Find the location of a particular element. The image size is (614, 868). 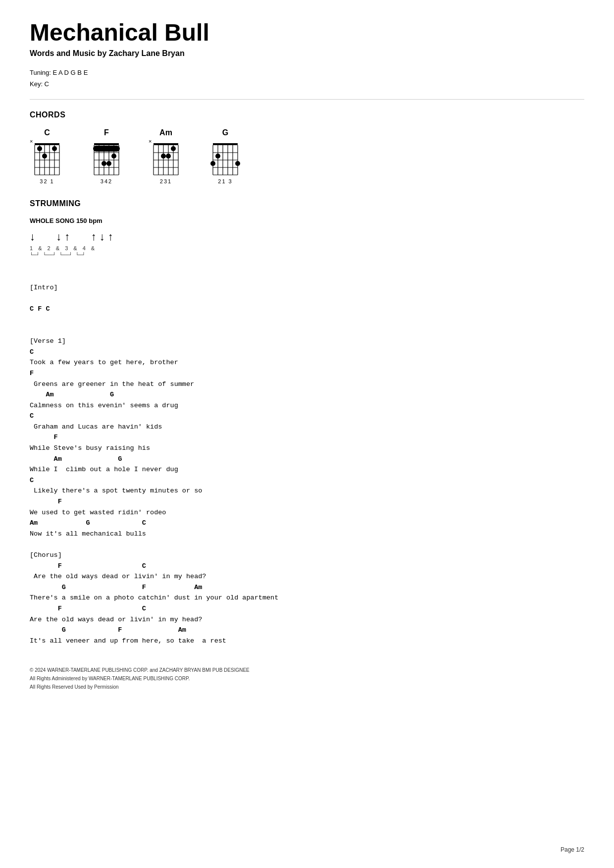

divider is located at coordinates (307, 99).